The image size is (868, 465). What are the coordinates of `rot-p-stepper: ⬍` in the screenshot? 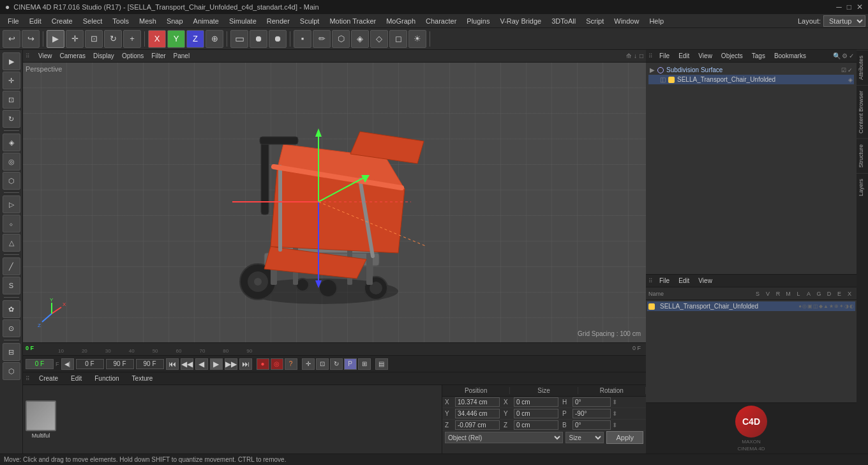 It's located at (615, 414).